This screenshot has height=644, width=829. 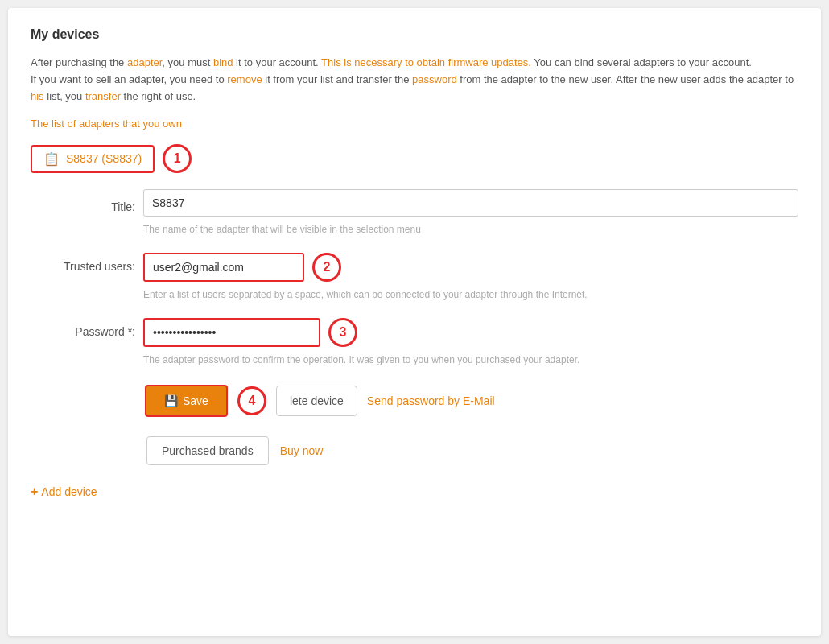 I want to click on plus-icon: +, so click(x=34, y=492).